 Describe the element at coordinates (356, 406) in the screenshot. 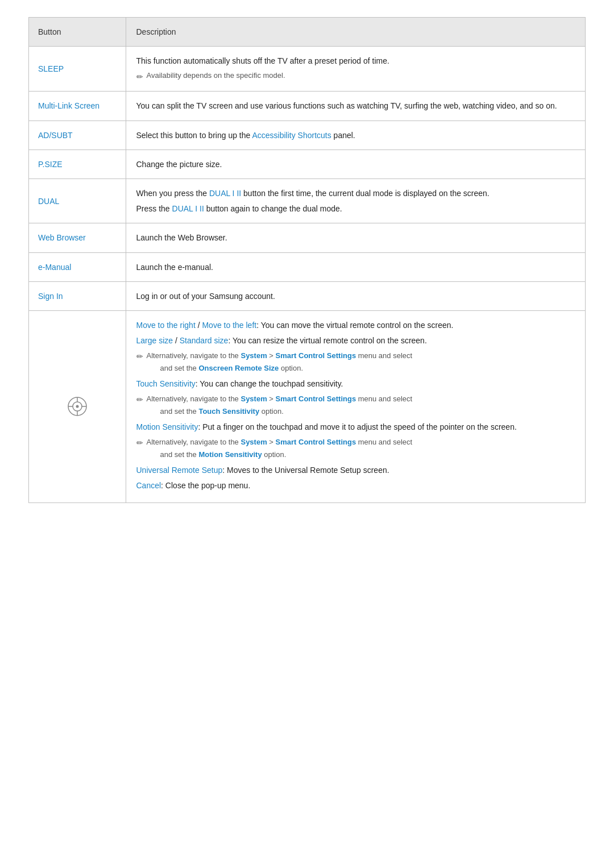

I see `last-row-desc: Move to the right / Move to the left: Yo…` at that location.